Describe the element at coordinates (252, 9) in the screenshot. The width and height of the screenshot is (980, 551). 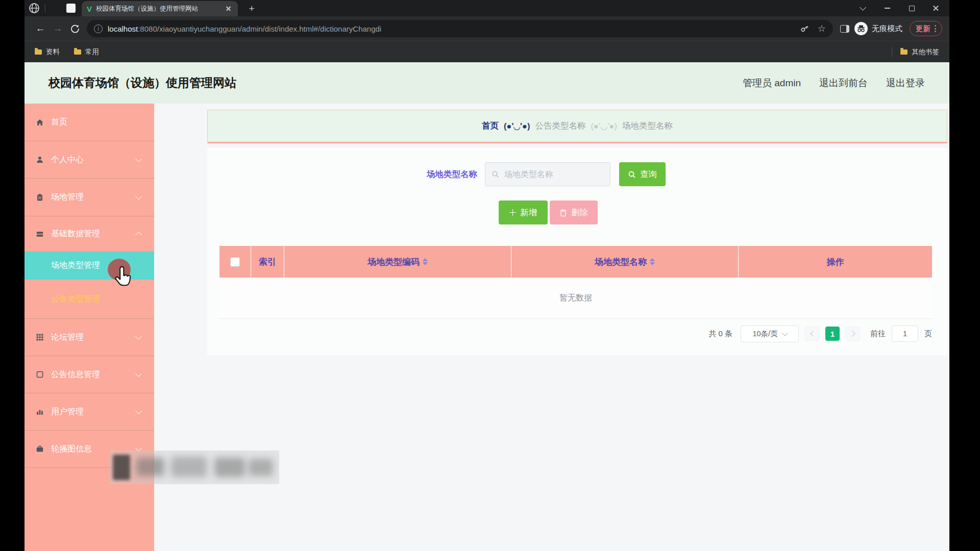
I see `new-tab-button: +` at that location.